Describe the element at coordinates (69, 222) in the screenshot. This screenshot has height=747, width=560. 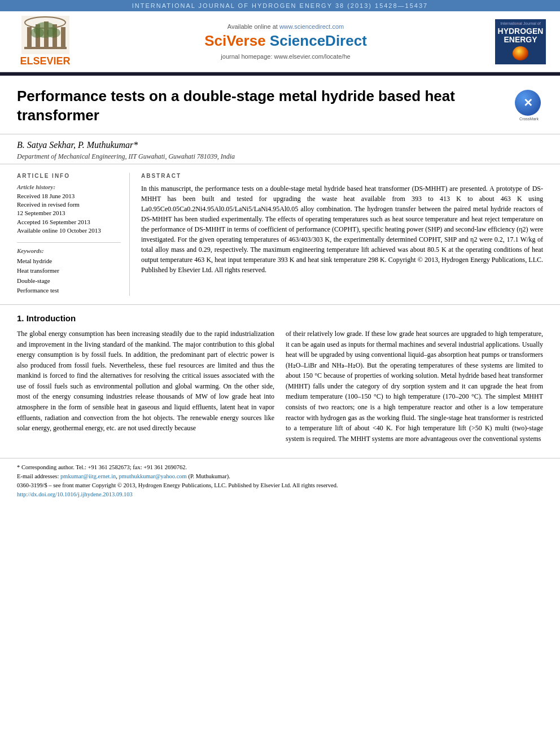
I see `accepted-text: Accepted 16 September 2013` at that location.